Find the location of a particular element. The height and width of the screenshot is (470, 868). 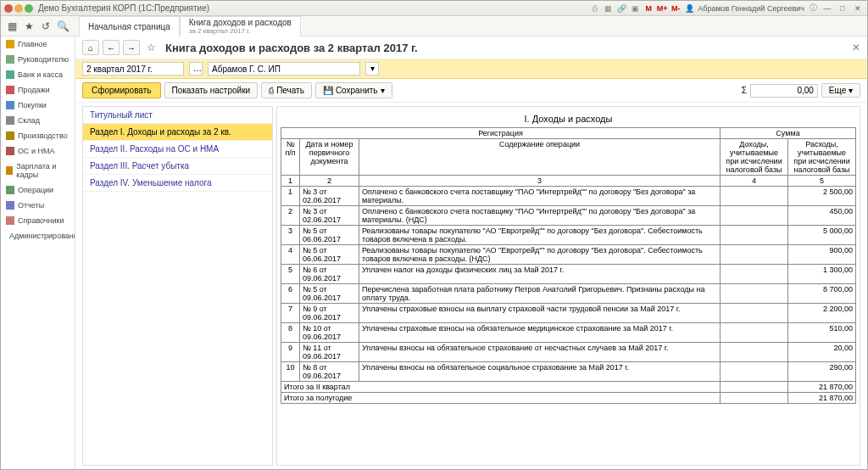

sidebar-item-7: ОС и НМА is located at coordinates (37, 151).